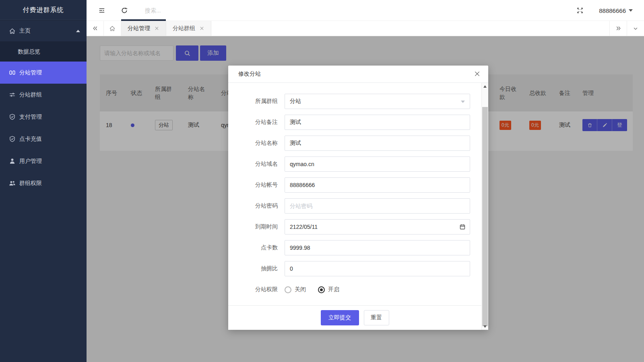  I want to click on radio-checked-icon, so click(321, 290).